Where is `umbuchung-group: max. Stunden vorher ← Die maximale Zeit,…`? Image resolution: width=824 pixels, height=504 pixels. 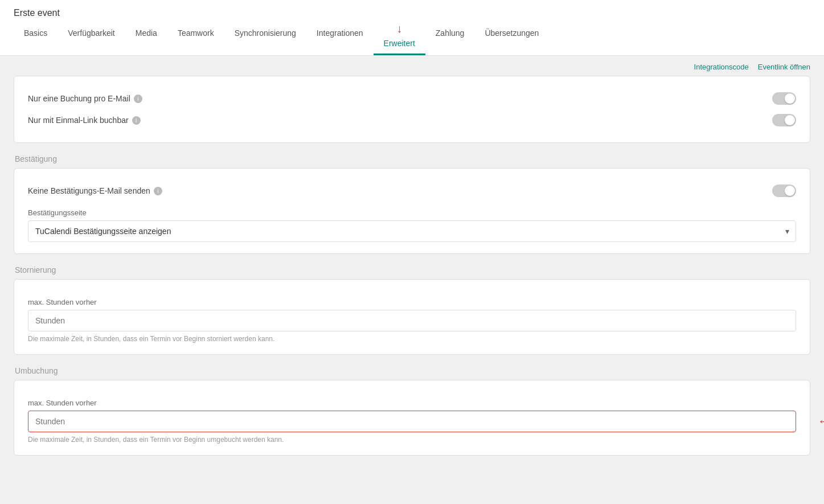 umbuchung-group: max. Stunden vorher ← Die maximale Zeit,… is located at coordinates (412, 421).